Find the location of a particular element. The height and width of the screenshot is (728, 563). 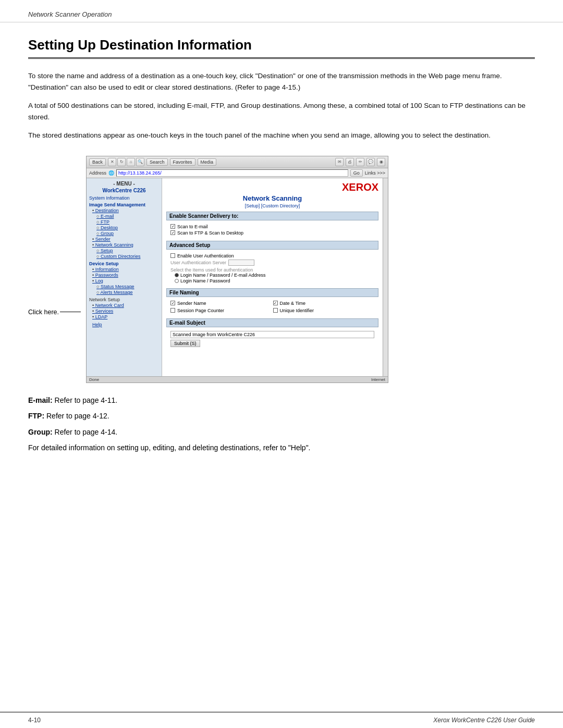

click-here-line is located at coordinates (70, 312).